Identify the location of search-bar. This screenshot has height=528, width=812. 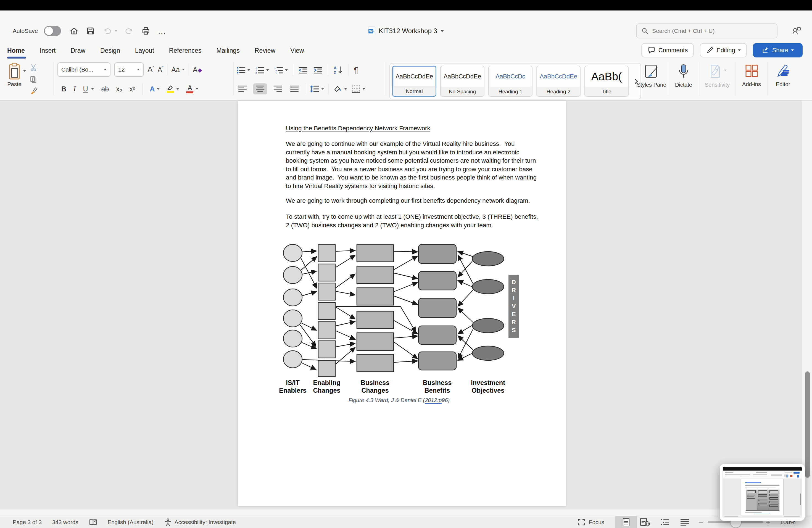
(707, 31).